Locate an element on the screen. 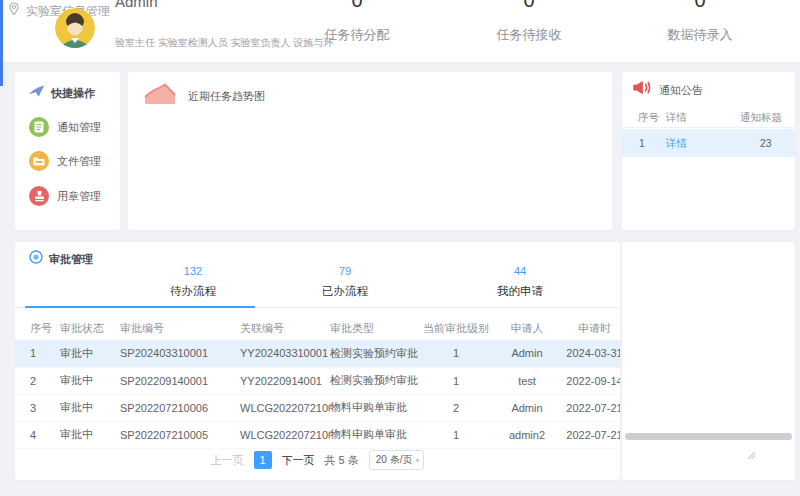  notice-table-header: 序号 详情 通知标题 is located at coordinates (708, 118).